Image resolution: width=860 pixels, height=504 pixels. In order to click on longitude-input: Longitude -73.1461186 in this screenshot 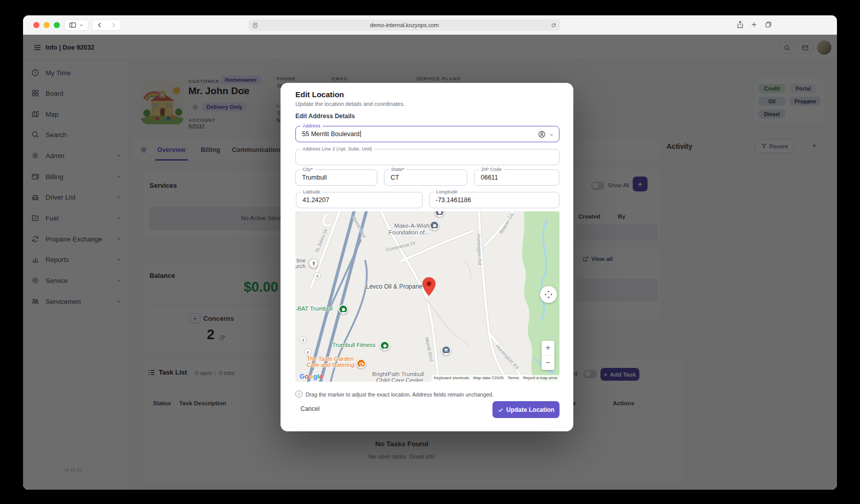, I will do `click(494, 200)`.